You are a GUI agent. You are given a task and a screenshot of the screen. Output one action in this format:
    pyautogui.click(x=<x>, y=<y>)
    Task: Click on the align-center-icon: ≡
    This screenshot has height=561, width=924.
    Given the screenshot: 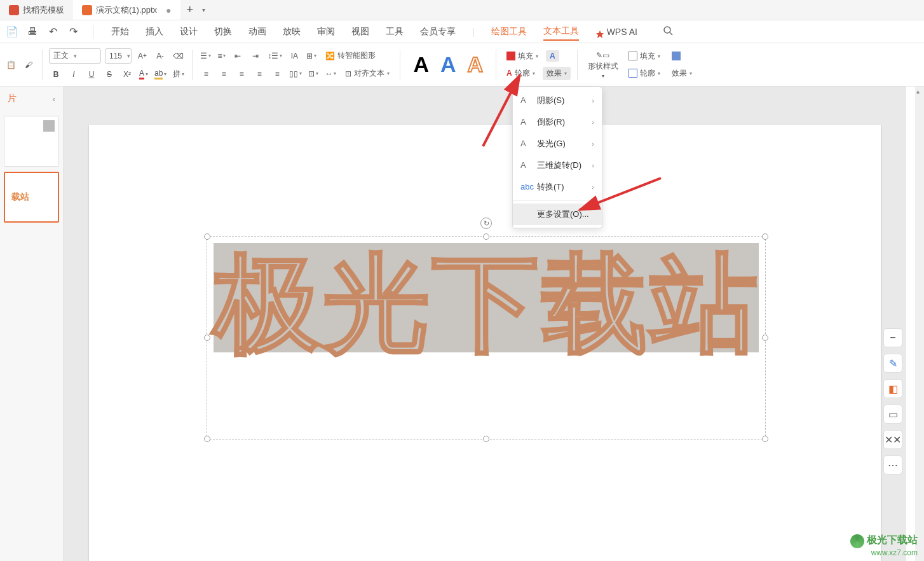 What is the action you would take?
    pyautogui.click(x=224, y=74)
    